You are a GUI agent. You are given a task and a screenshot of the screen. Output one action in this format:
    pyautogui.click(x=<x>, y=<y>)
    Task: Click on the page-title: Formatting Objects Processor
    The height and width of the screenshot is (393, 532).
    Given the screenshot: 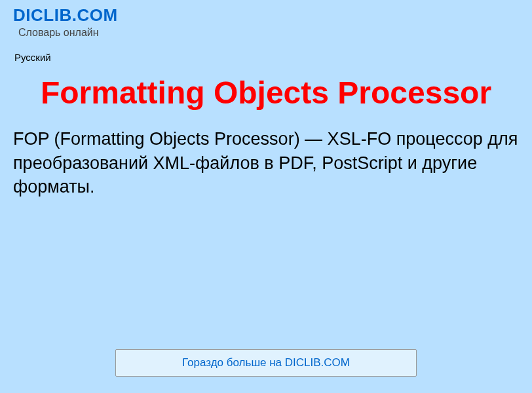 What is the action you would take?
    pyautogui.click(x=266, y=93)
    